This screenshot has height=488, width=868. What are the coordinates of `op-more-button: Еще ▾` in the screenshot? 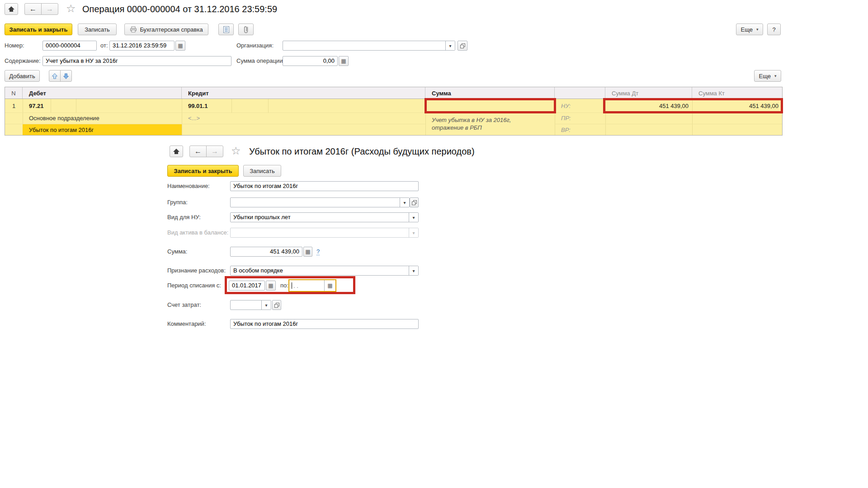 It's located at (750, 29).